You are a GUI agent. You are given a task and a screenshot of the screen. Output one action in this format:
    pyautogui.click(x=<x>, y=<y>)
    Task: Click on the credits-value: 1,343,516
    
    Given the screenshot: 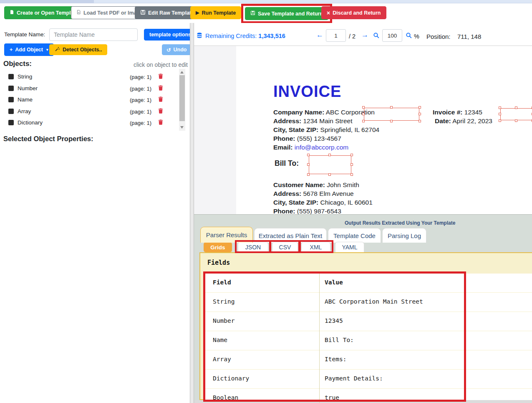 What is the action you would take?
    pyautogui.click(x=272, y=36)
    